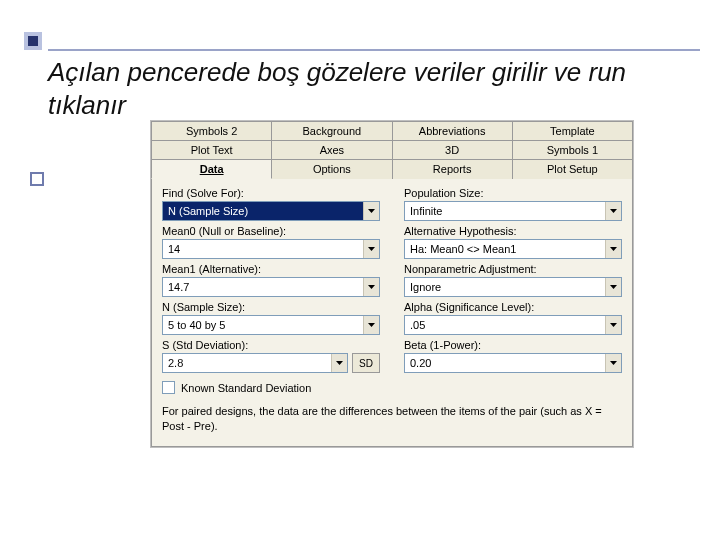 This screenshot has width=720, height=540. Describe the element at coordinates (573, 130) in the screenshot. I see `tab-template: Template` at that location.